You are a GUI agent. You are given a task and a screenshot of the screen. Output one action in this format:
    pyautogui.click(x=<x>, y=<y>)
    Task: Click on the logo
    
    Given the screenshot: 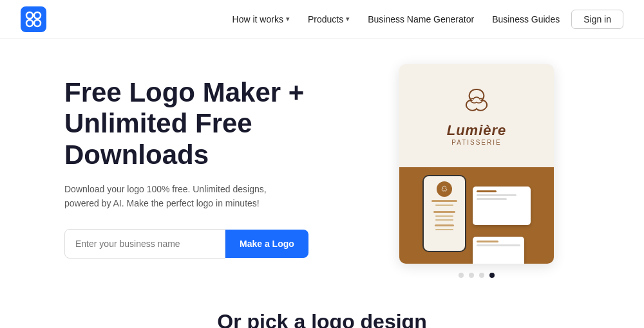 What is the action you would take?
    pyautogui.click(x=33, y=19)
    